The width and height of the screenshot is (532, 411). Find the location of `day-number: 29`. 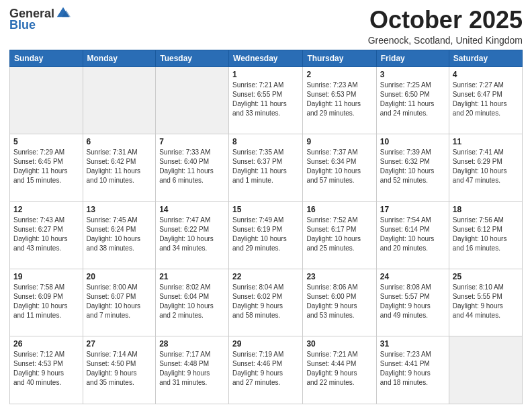

day-number: 29 is located at coordinates (266, 344).